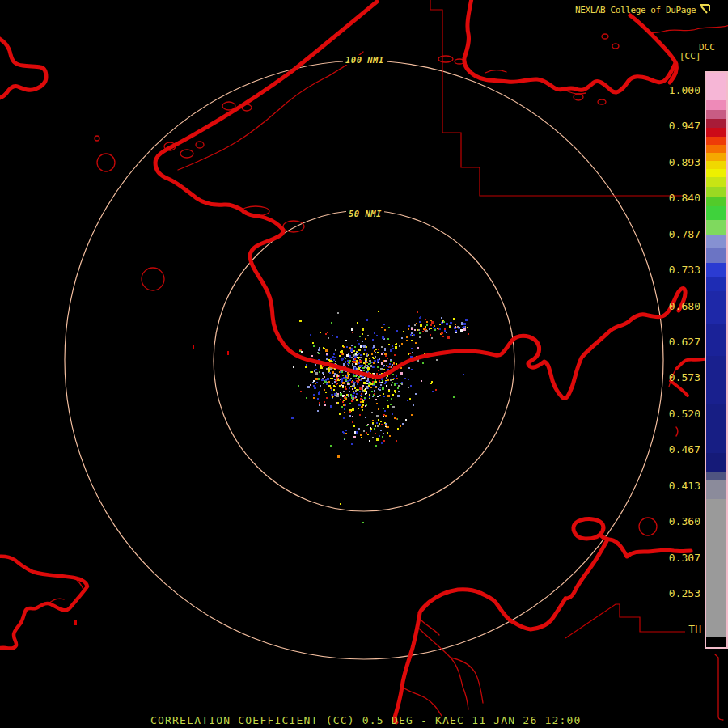  I want to click on radar-echoes, so click(372, 417).